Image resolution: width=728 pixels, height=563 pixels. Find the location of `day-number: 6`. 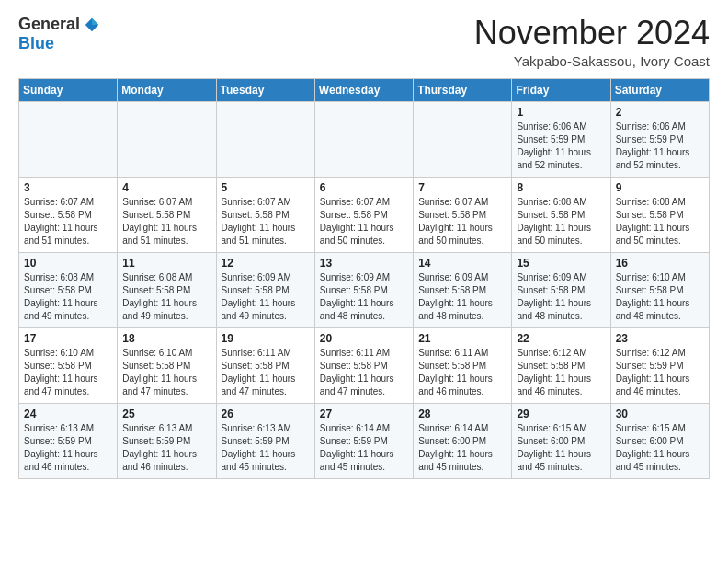

day-number: 6 is located at coordinates (364, 188).